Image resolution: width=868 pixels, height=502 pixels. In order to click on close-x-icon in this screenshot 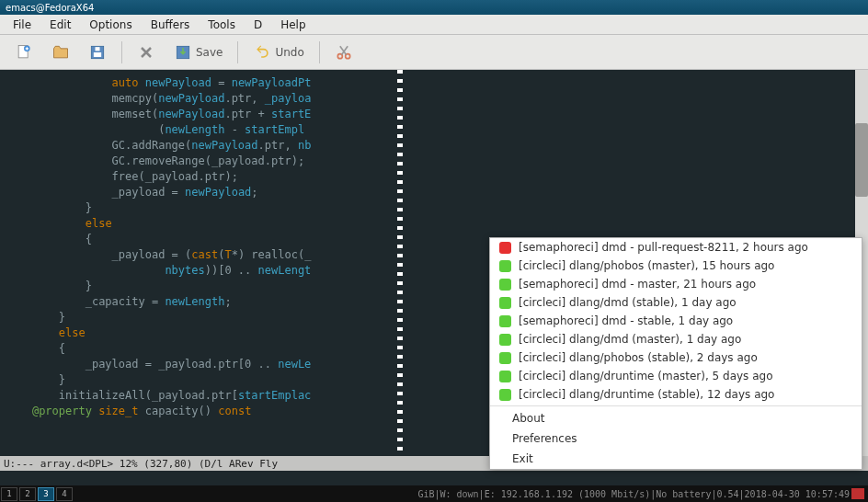, I will do `click(146, 52)`.